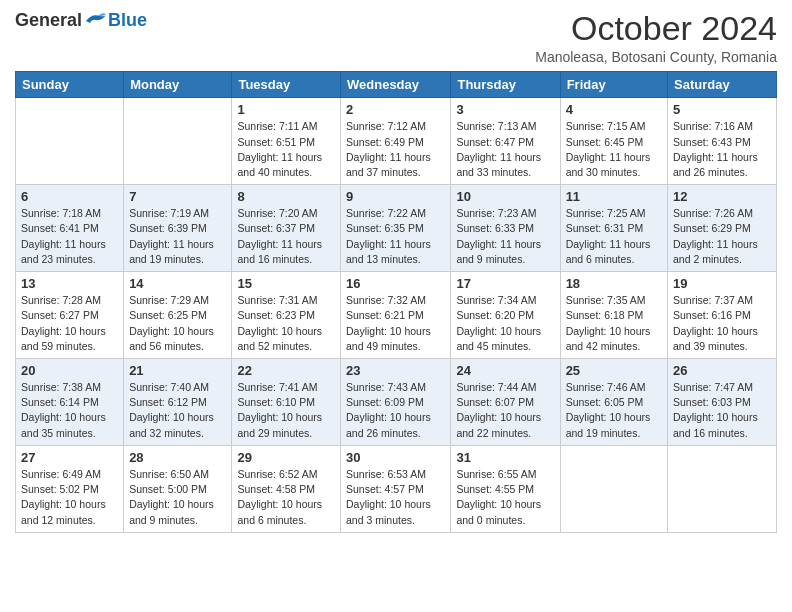 This screenshot has width=792, height=612. Describe the element at coordinates (722, 228) in the screenshot. I see `calendar-cell-w2-d6: 12Sunrise: 7:26 AMSunset: 6:29 PMDayligh…` at that location.